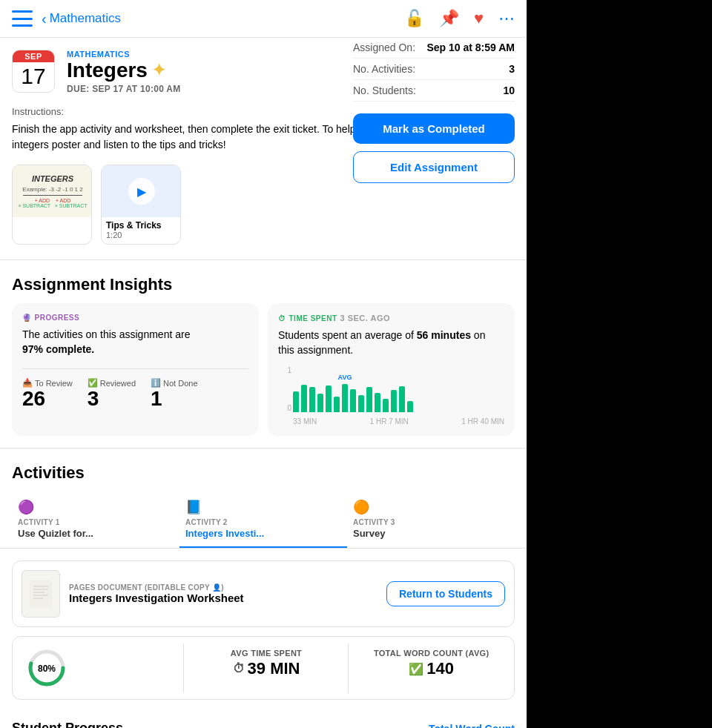  I want to click on progress-tag-label: PROGRESS, so click(58, 317).